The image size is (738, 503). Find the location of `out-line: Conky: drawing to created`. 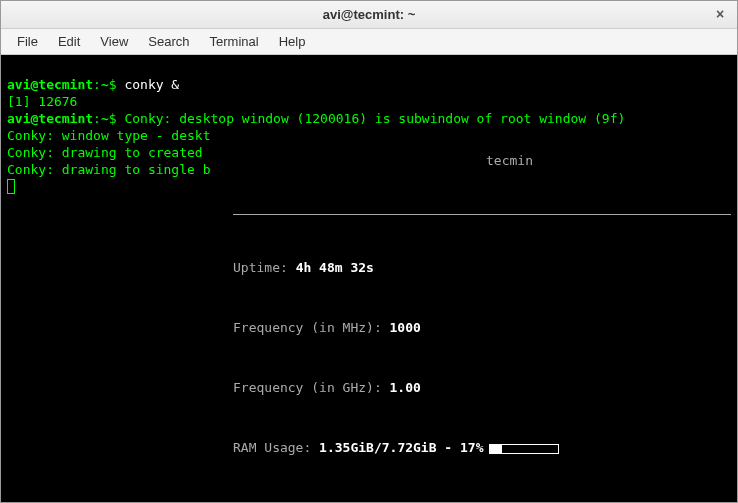

out-line: Conky: drawing to created is located at coordinates (109, 152).